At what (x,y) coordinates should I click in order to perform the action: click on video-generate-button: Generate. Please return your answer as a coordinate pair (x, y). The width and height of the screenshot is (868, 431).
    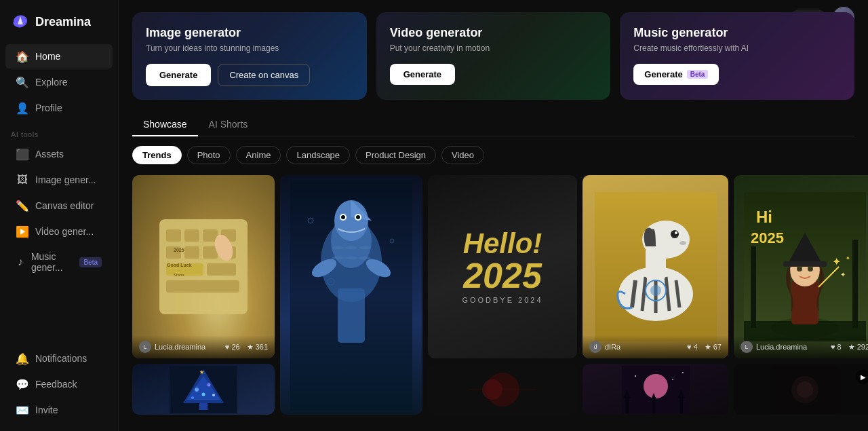
    Looking at the image, I should click on (422, 75).